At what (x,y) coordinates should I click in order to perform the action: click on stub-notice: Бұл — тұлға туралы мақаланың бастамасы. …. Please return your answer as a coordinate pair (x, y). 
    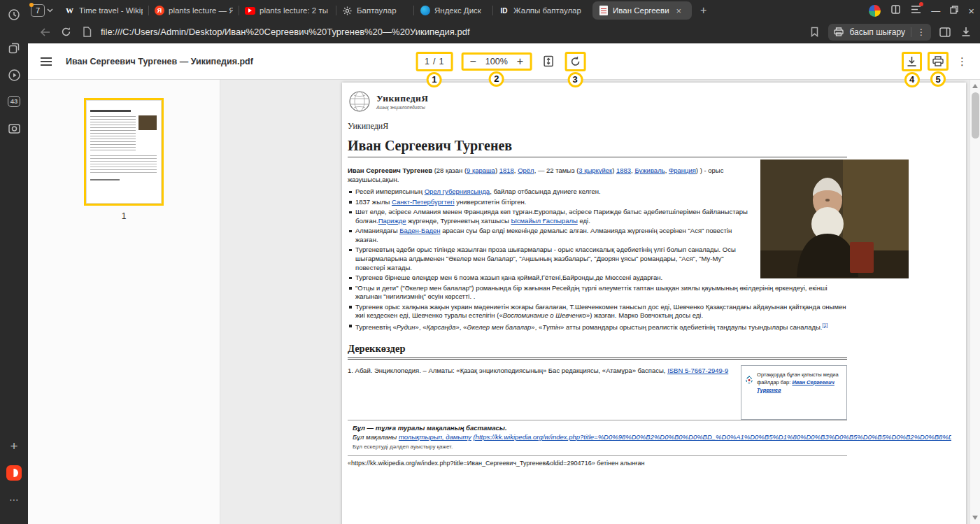
    Looking at the image, I should click on (597, 438).